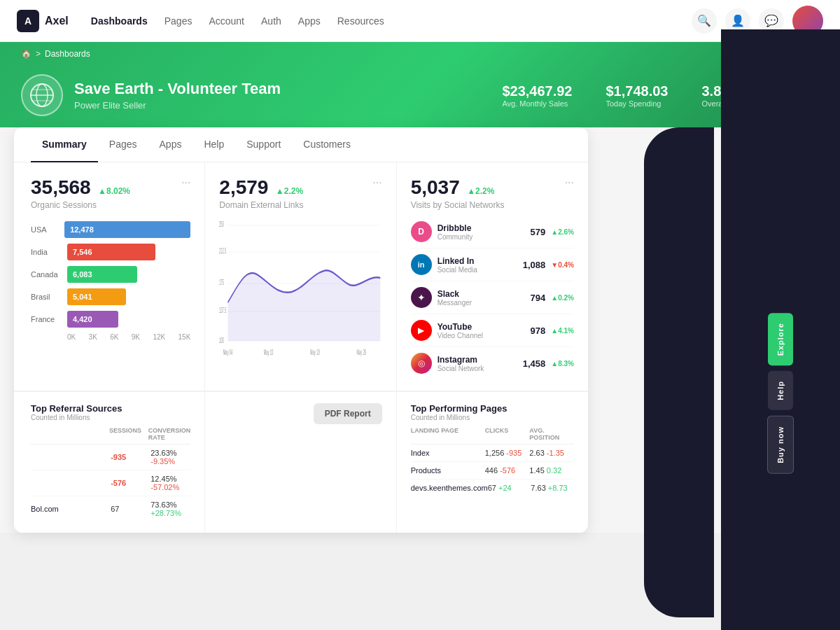 This screenshot has width=840, height=630. Describe the element at coordinates (111, 281) in the screenshot. I see `bar-chart: USA 12,478 India 7,546 Canada 6,083 Bras…` at that location.